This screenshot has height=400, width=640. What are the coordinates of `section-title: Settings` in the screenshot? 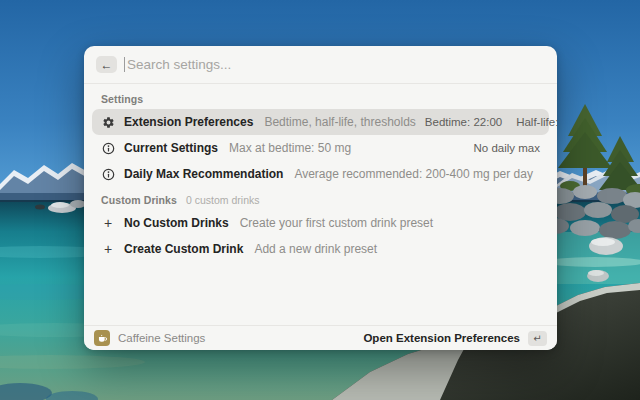 It's located at (122, 99).